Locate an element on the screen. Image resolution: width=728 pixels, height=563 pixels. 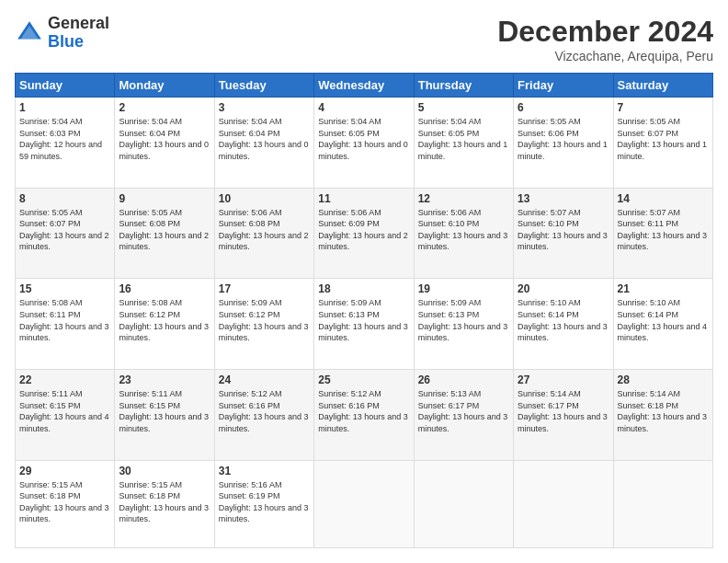
calendar-cell: 5 Sunrise: 5:04 AM Sunset: 6:05 PM Dayli… is located at coordinates (463, 144).